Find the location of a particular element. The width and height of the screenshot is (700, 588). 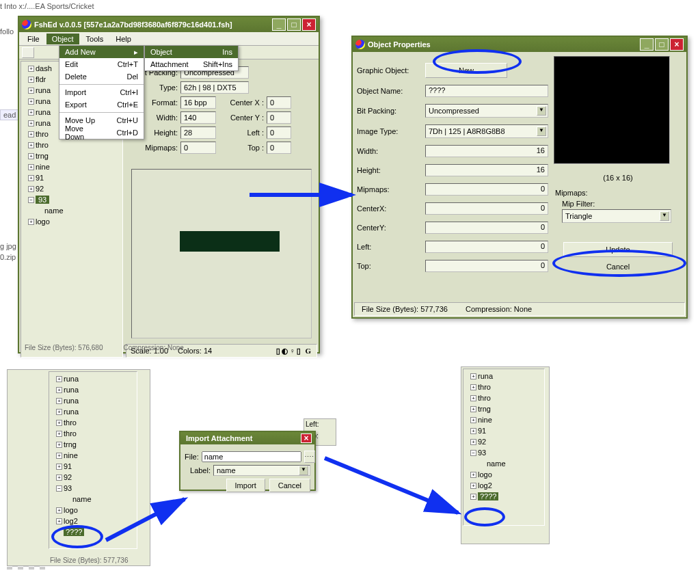

toolbar-btn is located at coordinates (28, 53).